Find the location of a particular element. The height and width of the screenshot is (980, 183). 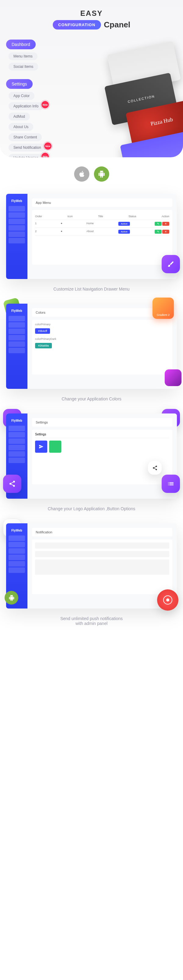

section-nav-drawer: FlyWeb App Menu Order Icon Title Status … is located at coordinates (92, 243).